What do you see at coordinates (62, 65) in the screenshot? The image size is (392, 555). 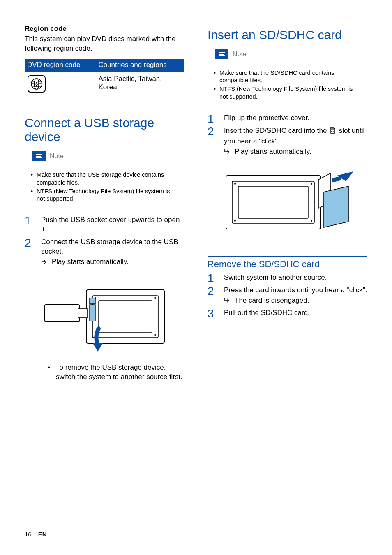 I see `region-table-head-a: DVD region code` at bounding box center [62, 65].